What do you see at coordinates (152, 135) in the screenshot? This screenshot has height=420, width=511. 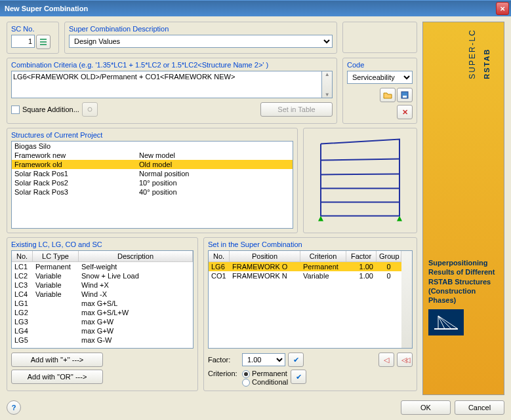 I see `structures-label: Structures of Current Project` at bounding box center [152, 135].